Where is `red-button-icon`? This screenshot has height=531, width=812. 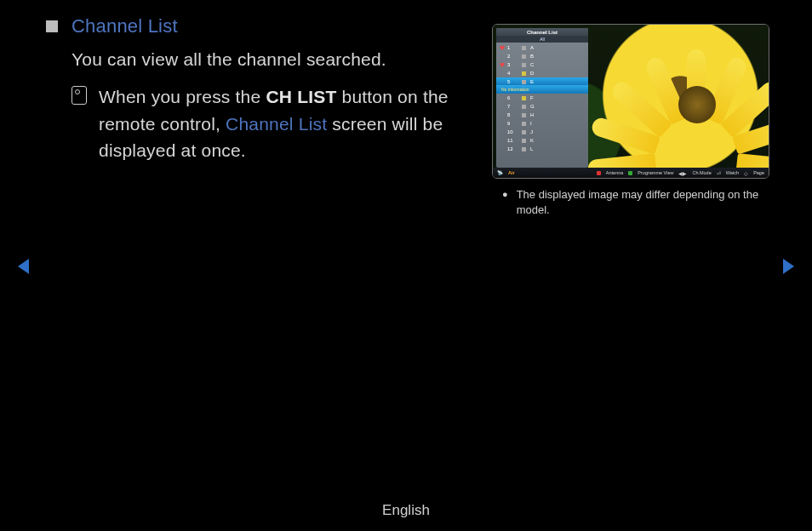 red-button-icon is located at coordinates (599, 174).